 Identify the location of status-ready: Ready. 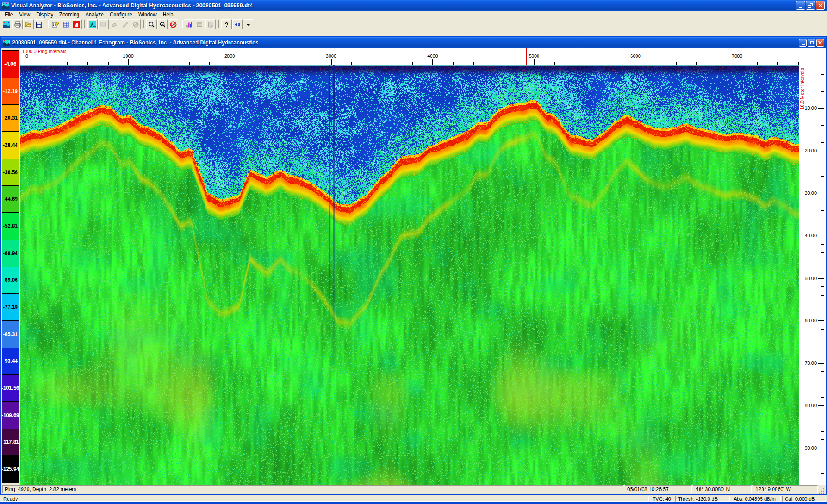
(325, 499).